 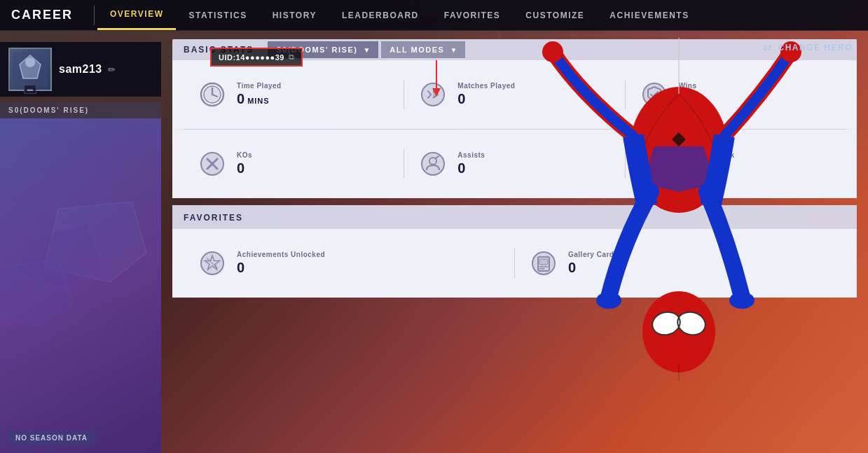 I want to click on stat-matches-value: 0, so click(x=461, y=99).